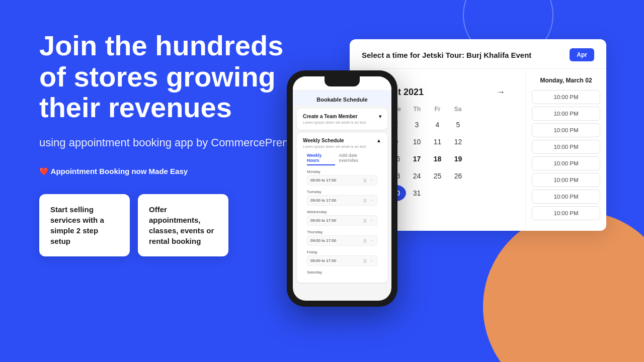  I want to click on booking-time-date: Monday, March 02, so click(566, 80).